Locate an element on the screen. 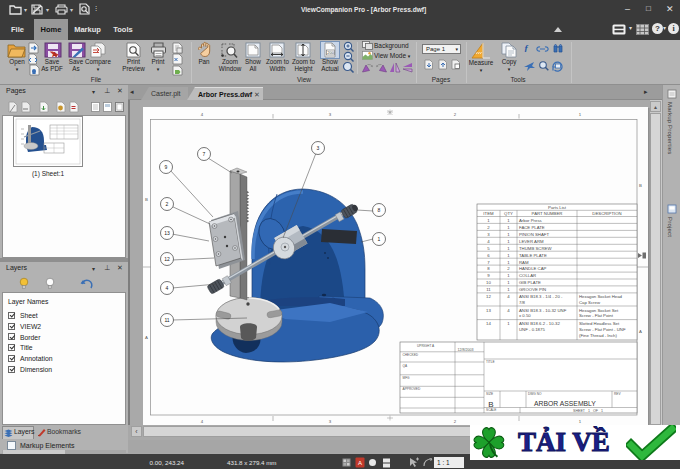 The width and height of the screenshot is (680, 469). svg-text: 8 is located at coordinates (380, 210).